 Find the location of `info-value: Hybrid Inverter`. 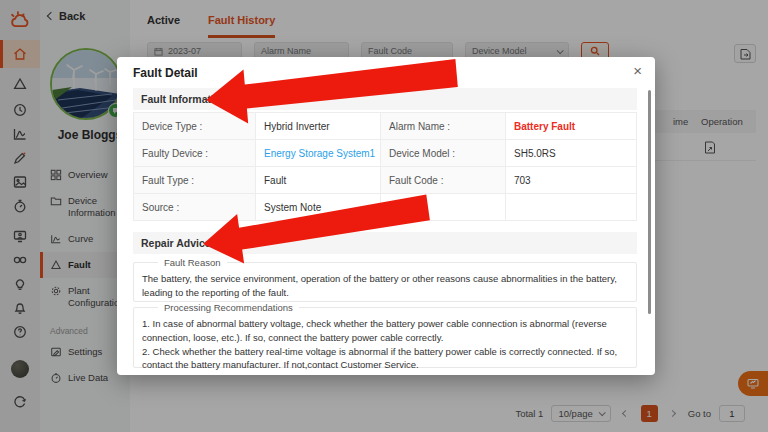

info-value: Hybrid Inverter is located at coordinates (318, 126).